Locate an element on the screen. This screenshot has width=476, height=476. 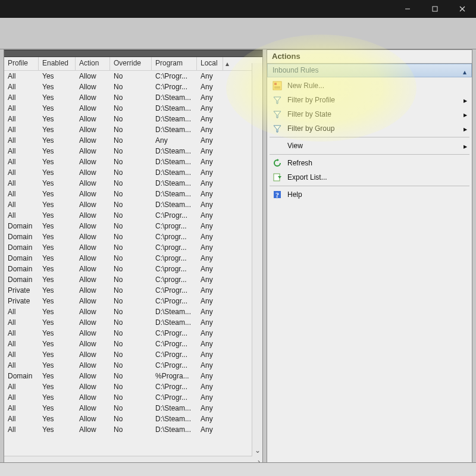
table-row: AllYesAllowNoAnyAny is located at coordinates (133, 140).